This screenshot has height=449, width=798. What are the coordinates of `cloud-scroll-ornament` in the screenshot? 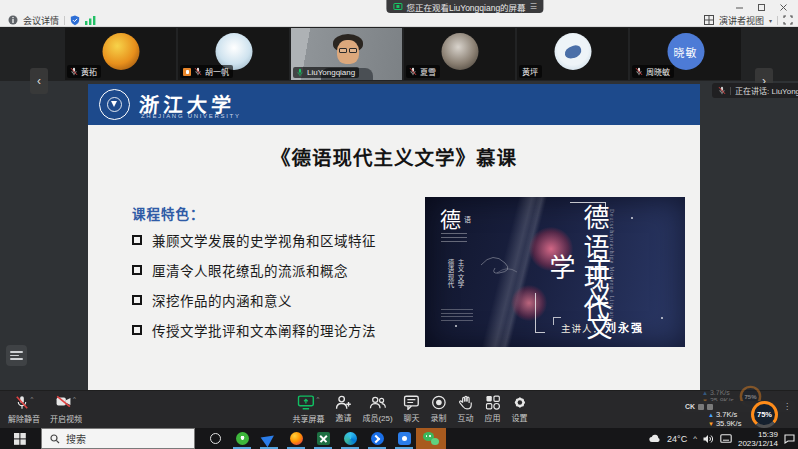 It's located at (506, 263).